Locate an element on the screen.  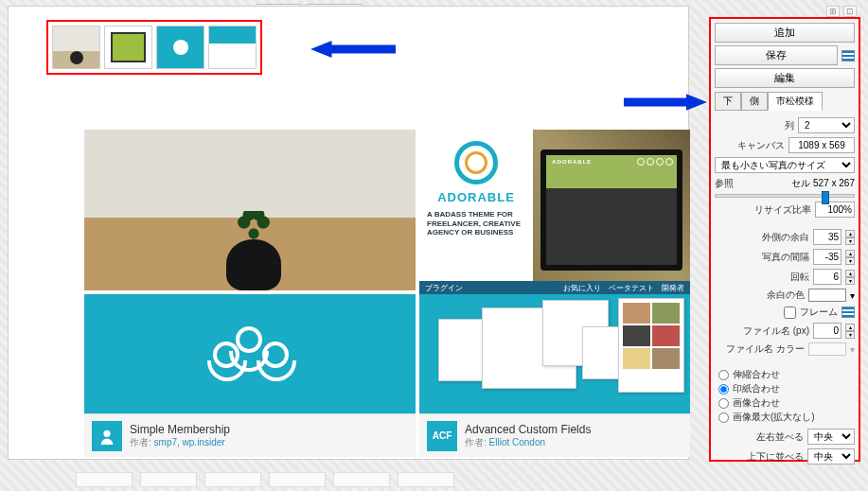
simple-membership-icon is located at coordinates (107, 436).